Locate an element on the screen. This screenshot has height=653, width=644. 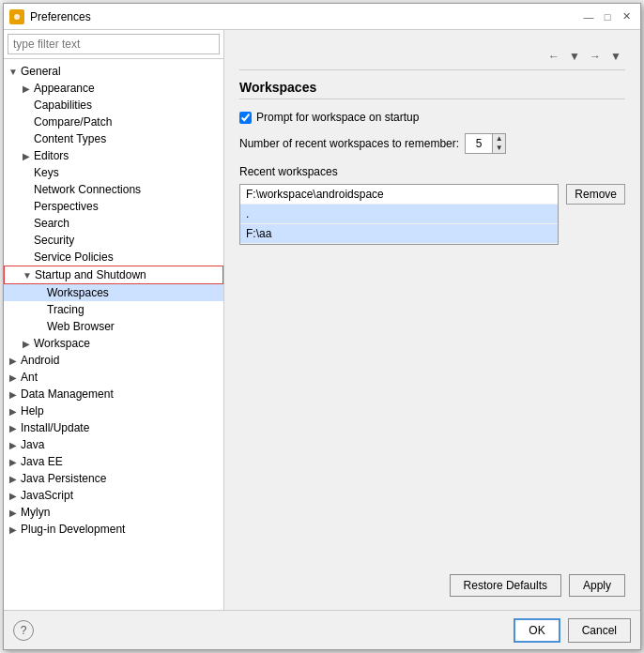
tree-item-appearance: ▶Appearance is located at coordinates (114, 88).